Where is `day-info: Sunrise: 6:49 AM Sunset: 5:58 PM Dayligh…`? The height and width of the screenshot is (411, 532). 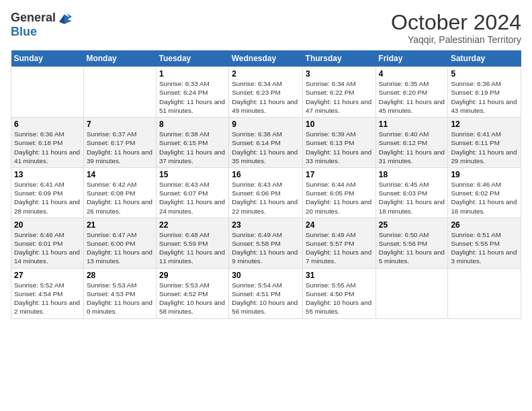
day-info: Sunrise: 6:49 AM Sunset: 5:58 PM Dayligh… is located at coordinates (266, 248).